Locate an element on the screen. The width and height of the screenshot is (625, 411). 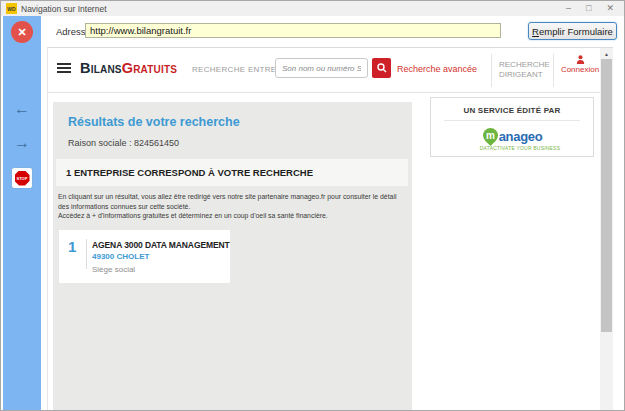
results-description: En cliquant sur un résultat, vous allez … is located at coordinates (234, 206).